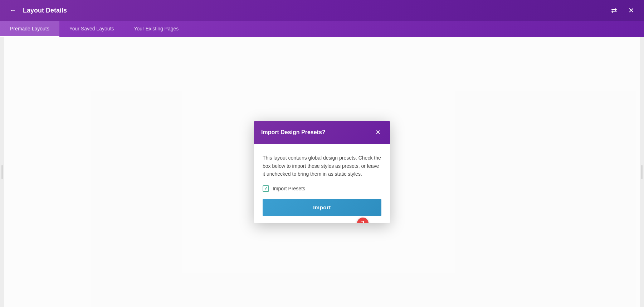  What do you see at coordinates (322, 172) in the screenshot?
I see `import-design-presets-dialog: 1 Import Design Presets? ✕ This layout c…` at bounding box center [322, 172].